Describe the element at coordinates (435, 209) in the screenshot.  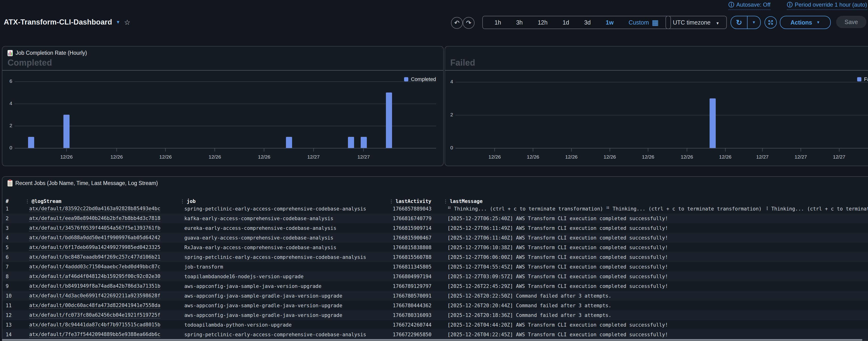
I see `table-row: 1atx/default/83592c22bd0a4163a92828b8549…` at that location.